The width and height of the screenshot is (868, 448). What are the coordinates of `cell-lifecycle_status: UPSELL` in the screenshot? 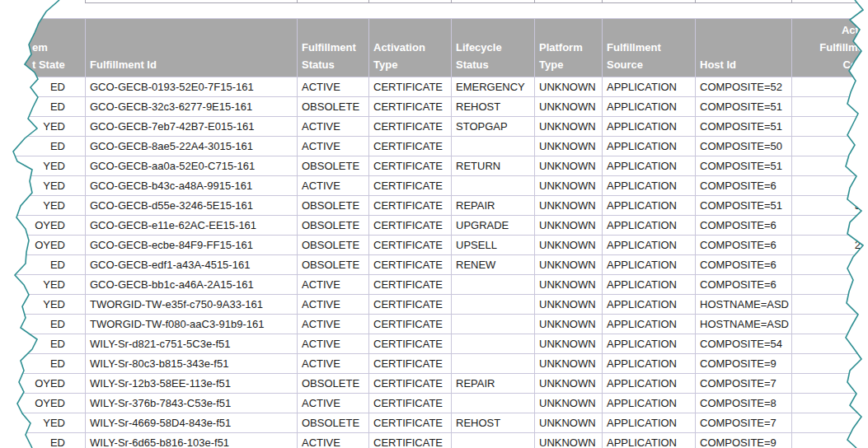 It's located at (493, 245).